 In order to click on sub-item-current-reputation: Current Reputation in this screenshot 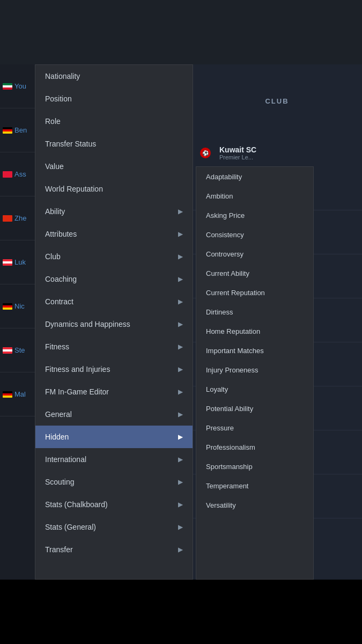, I will do `click(255, 292)`.